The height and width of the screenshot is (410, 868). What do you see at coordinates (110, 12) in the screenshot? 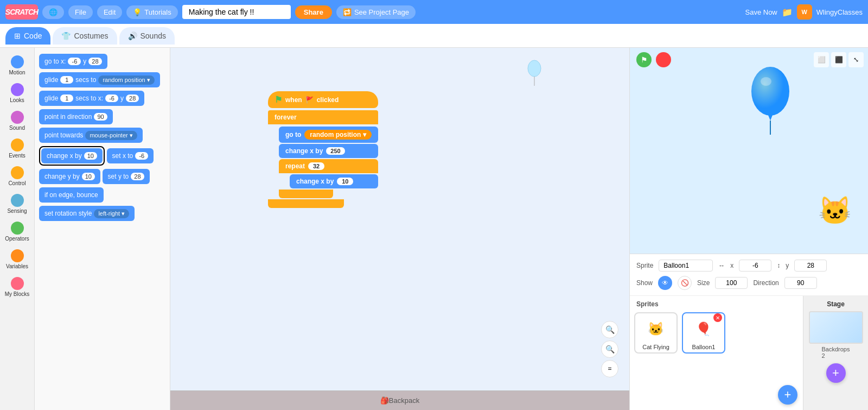
I see `edit-menu: Edit` at bounding box center [110, 12].